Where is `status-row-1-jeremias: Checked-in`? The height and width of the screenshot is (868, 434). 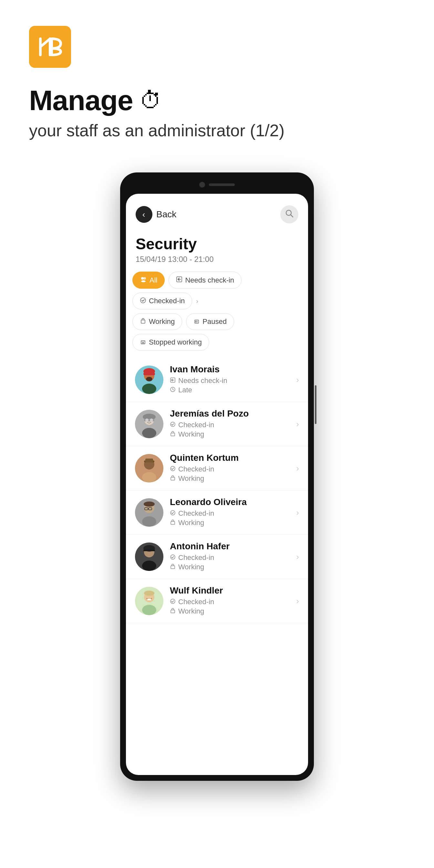
status-row-1-jeremias: Checked-in is located at coordinates (232, 425).